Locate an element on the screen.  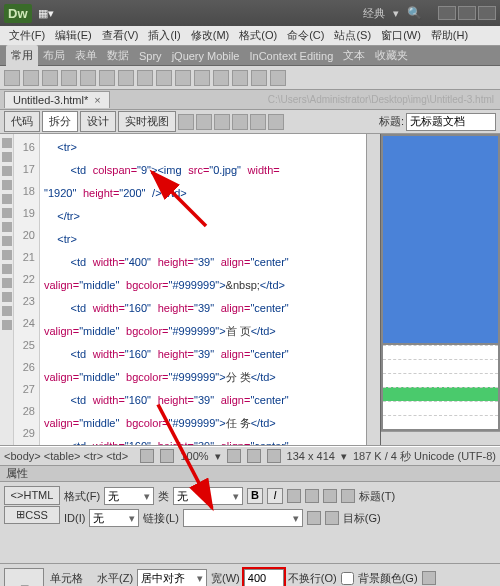
page-title-input is located at coordinates (451, 122).